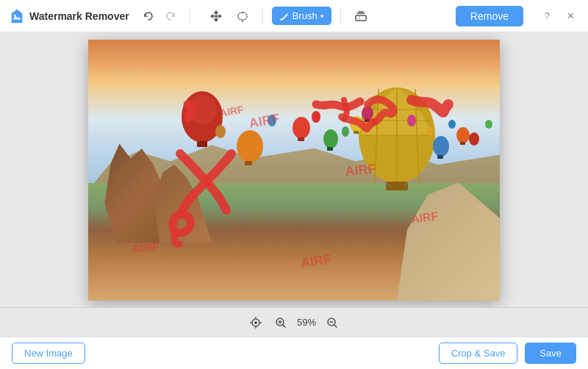 The image size is (588, 369). What do you see at coordinates (159, 16) in the screenshot?
I see `nav-group` at bounding box center [159, 16].